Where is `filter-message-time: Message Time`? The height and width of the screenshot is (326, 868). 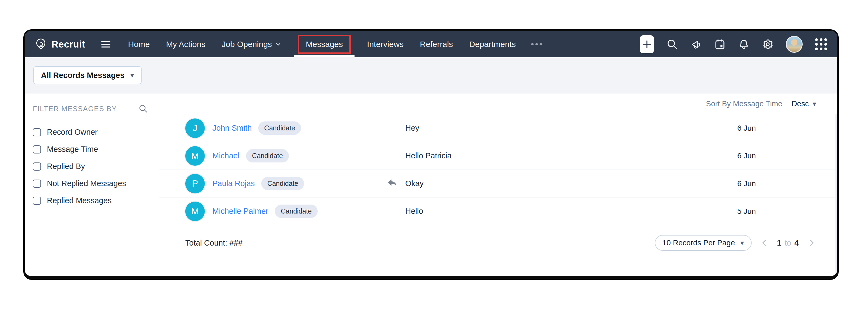 filter-message-time: Message Time is located at coordinates (92, 149).